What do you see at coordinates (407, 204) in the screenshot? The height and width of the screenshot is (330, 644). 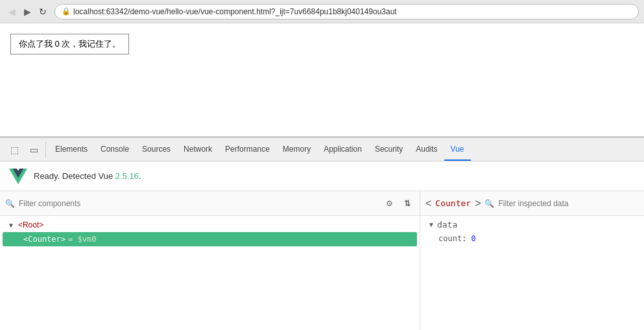 I see `sort-icon-button: ⇅` at bounding box center [407, 204].